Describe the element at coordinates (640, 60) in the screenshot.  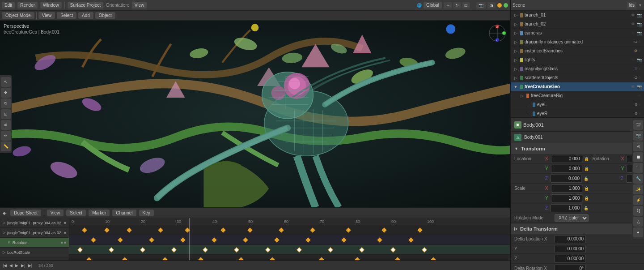
I see `lights-cam: 📷` at that location.